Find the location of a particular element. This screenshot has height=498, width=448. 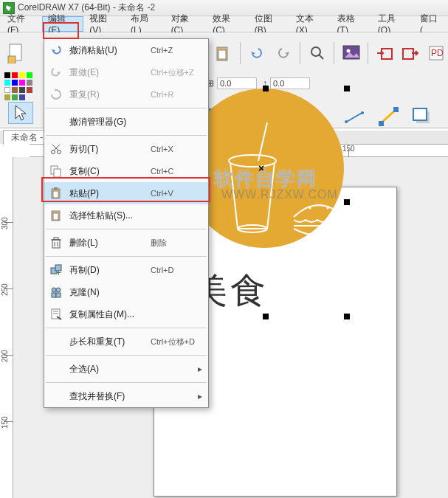

paste-icon is located at coordinates (223, 53).